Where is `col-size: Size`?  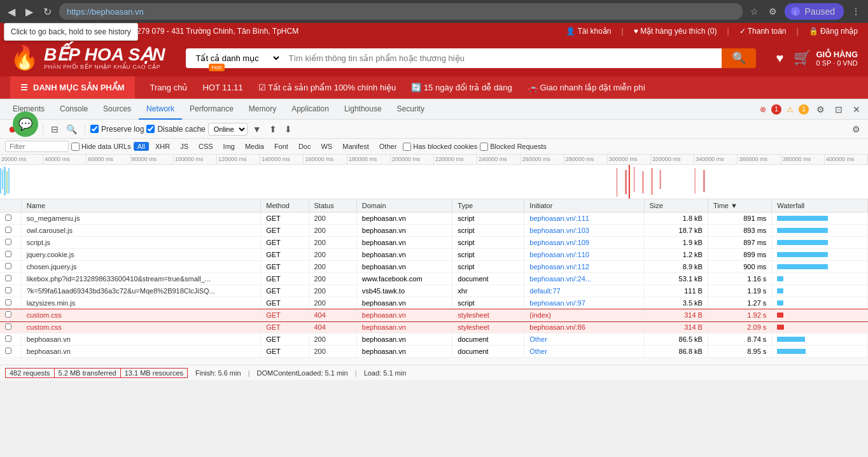 col-size: Size is located at coordinates (676, 206).